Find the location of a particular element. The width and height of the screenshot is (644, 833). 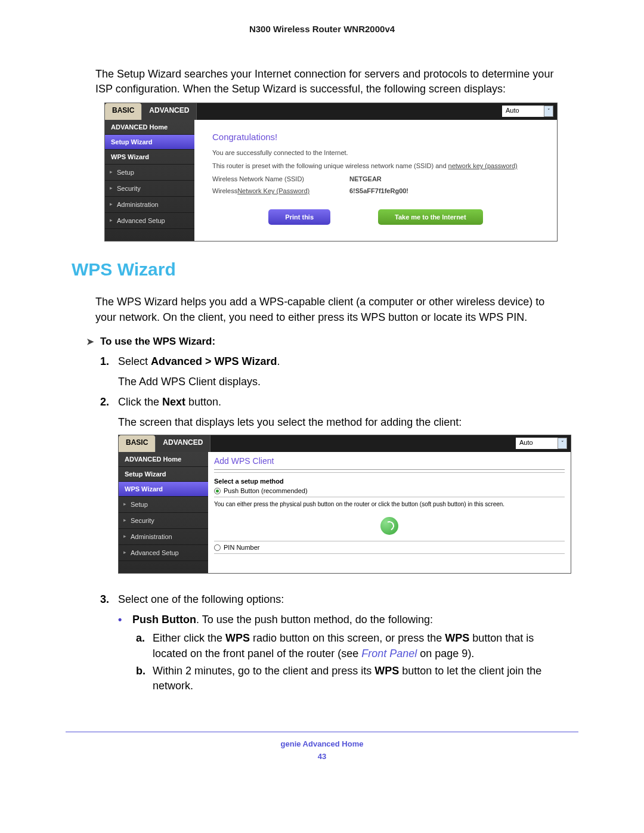

sub-step-a: a. Either click the WPS radio button on … is located at coordinates (357, 646).